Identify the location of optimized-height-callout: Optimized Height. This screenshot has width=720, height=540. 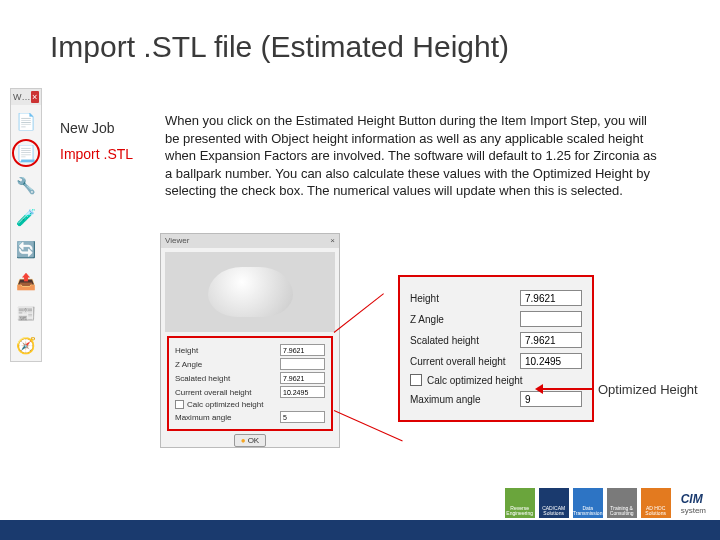
(648, 390).